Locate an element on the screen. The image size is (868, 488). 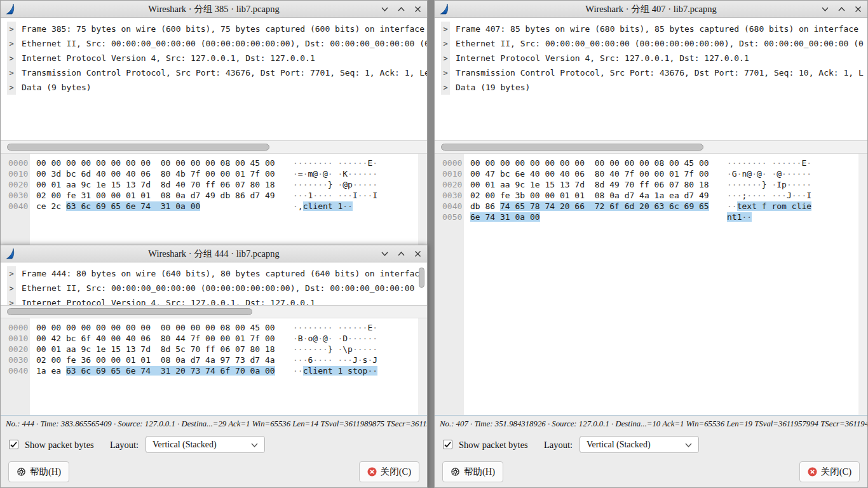
hex-ascii: ···1···· ···I···I is located at coordinates (336, 196).